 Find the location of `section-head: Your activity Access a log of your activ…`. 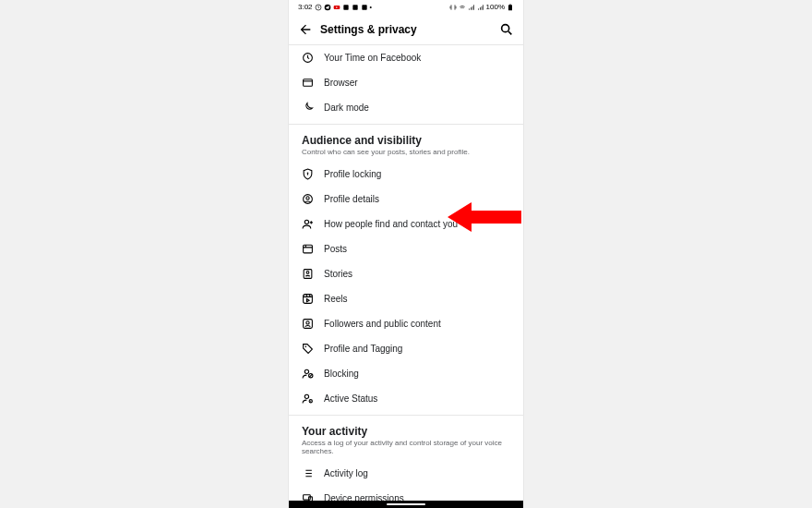

section-head: Your activity Access a log of your activ… is located at coordinates (406, 443).